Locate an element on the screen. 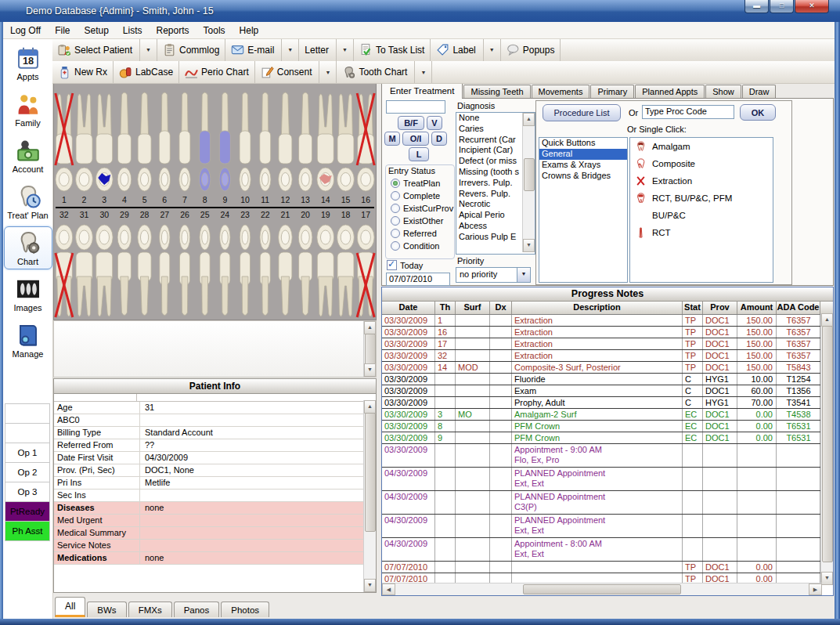 The height and width of the screenshot is (625, 840). quick-proc-extraction: Extraction is located at coordinates (701, 181).